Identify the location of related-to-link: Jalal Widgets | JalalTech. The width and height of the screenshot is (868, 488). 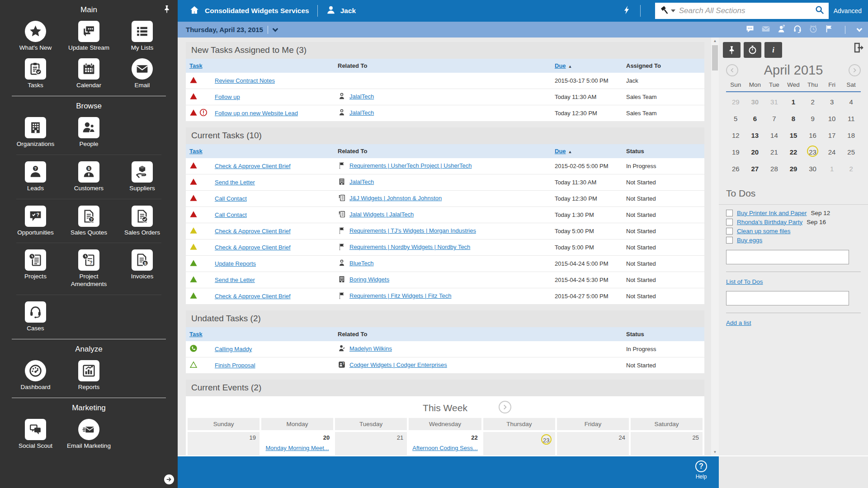
(382, 214).